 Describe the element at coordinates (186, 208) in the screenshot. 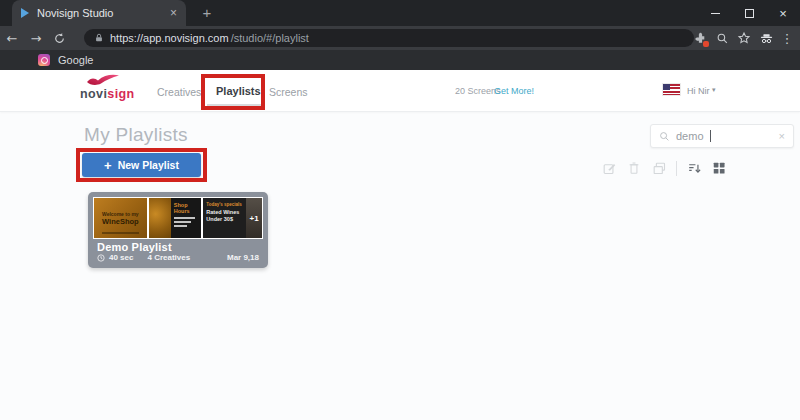

I see `thumb2-title: Shop Hours` at that location.